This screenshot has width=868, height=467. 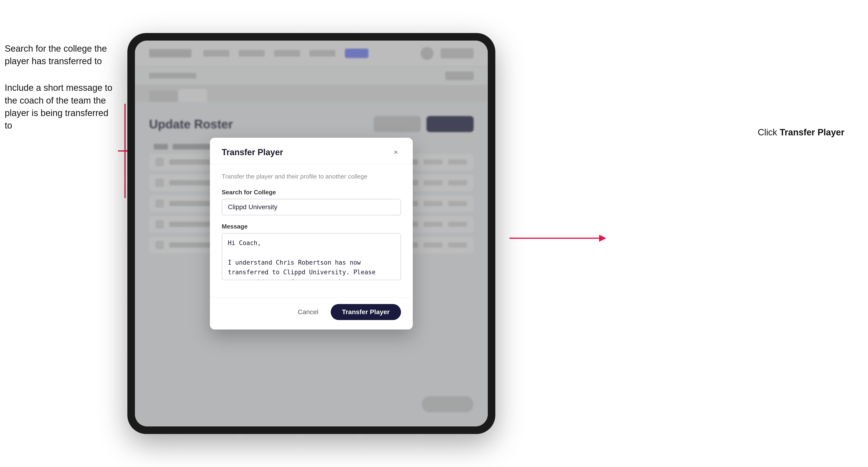 What do you see at coordinates (311, 151) in the screenshot?
I see `dialog-header: Transfer Player ×` at bounding box center [311, 151].